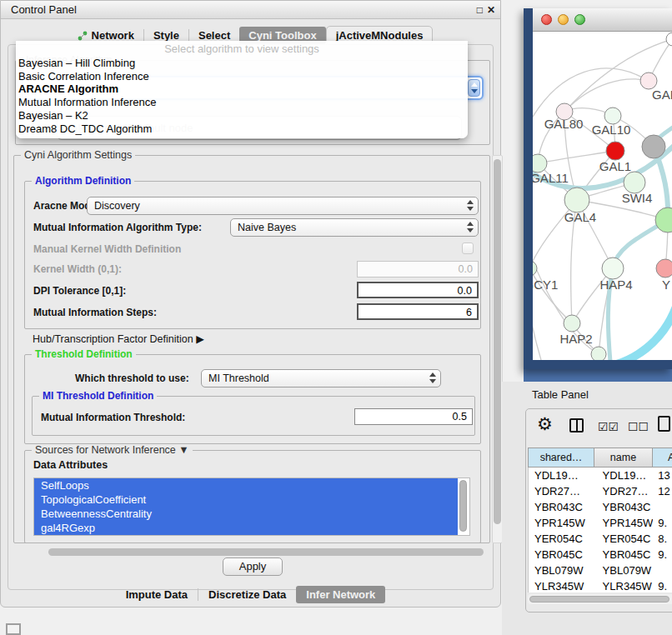  Describe the element at coordinates (572, 323) in the screenshot. I see `node-hap2` at that location.